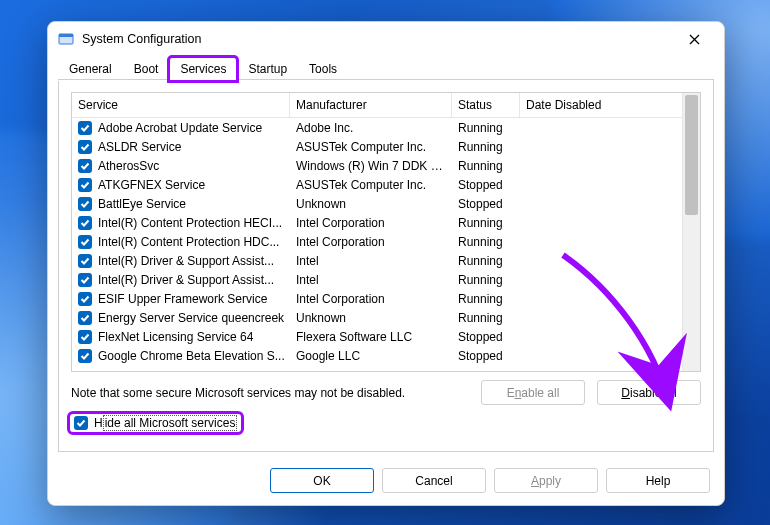 This screenshot has height=525, width=770. What do you see at coordinates (188, 242) in the screenshot?
I see `service-name: Intel(R) Content Protection HDC...` at bounding box center [188, 242].